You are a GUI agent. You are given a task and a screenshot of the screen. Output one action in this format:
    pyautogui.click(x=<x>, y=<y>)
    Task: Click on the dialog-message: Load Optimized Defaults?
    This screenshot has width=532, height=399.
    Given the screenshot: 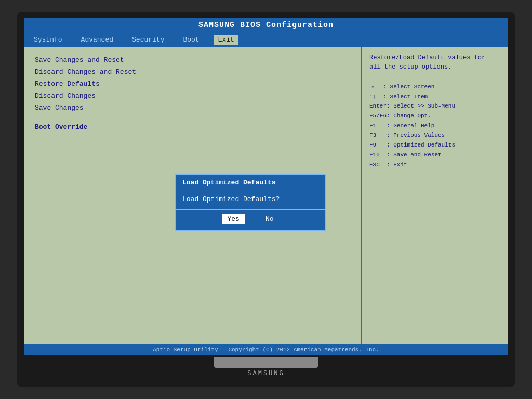 What is the action you would take?
    pyautogui.click(x=250, y=200)
    